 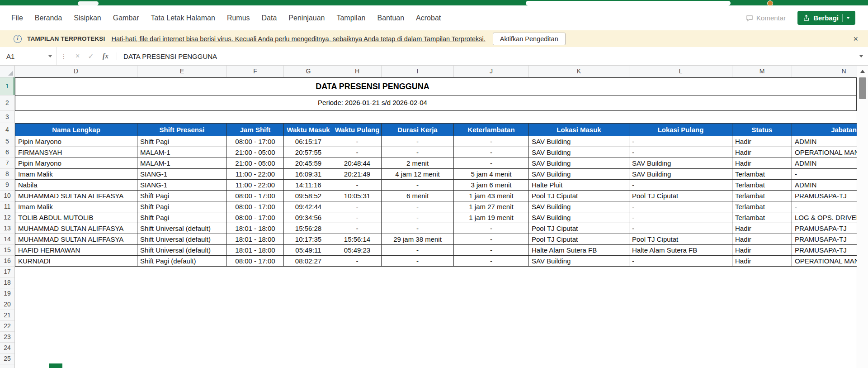 What do you see at coordinates (307, 18) in the screenshot?
I see `menu-tab-peninjauan: Peninjauan` at bounding box center [307, 18].